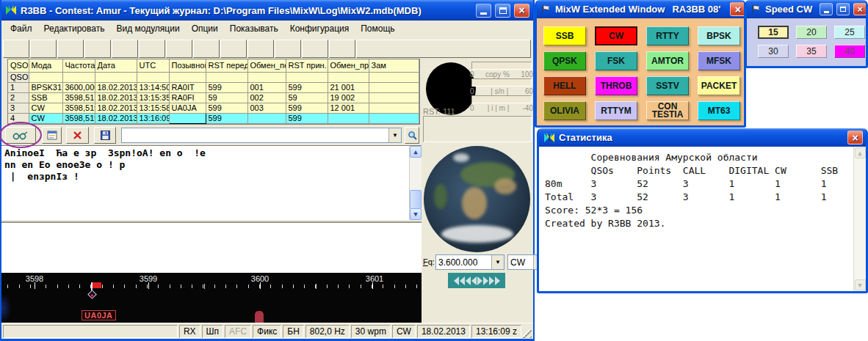 The height and width of the screenshot is (341, 868). Describe the element at coordinates (773, 51) in the screenshot. I see `speed-button-30: 30` at that location.